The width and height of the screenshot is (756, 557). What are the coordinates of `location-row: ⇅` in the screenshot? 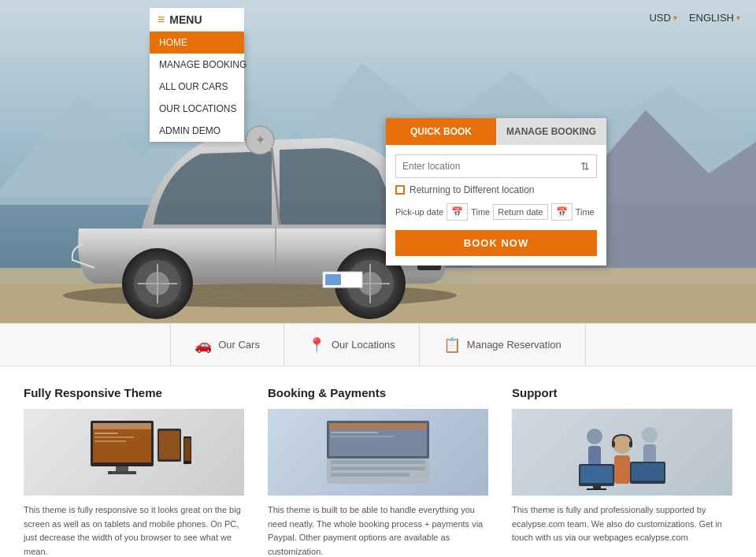 It's located at (496, 166).